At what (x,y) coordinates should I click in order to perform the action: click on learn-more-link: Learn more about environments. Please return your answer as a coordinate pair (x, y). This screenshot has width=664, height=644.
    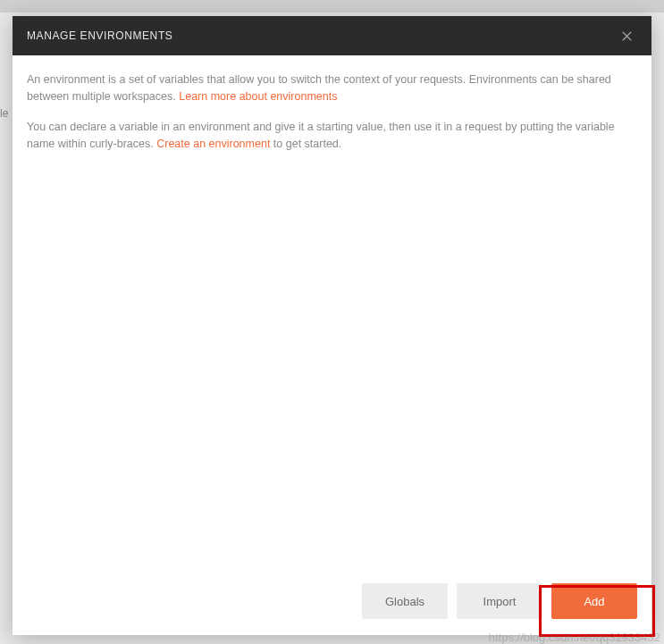
    Looking at the image, I should click on (257, 96).